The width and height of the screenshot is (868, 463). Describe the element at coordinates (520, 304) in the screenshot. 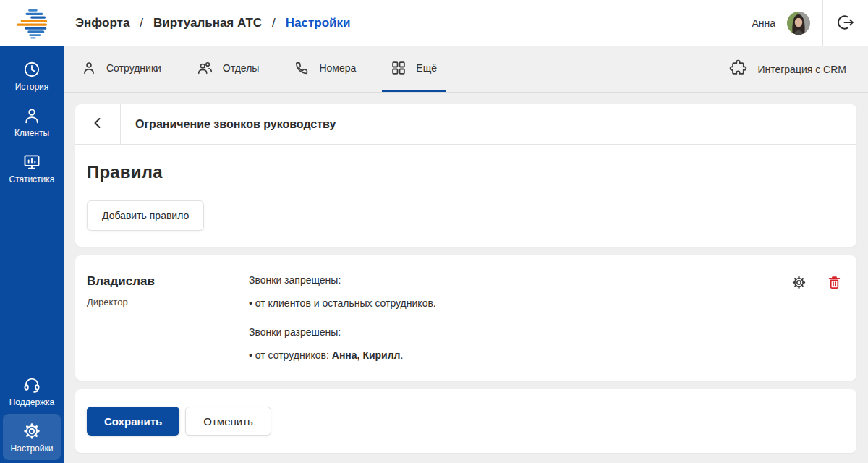

I see `rule-forbidden-item: • от клиентов и остальных сотрудников.` at that location.